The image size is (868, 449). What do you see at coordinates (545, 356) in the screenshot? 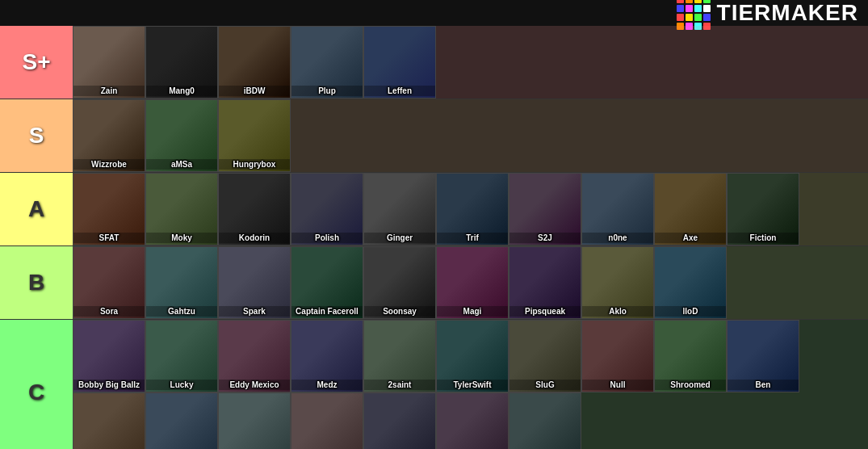
I see `player-card: SluG` at bounding box center [545, 356].